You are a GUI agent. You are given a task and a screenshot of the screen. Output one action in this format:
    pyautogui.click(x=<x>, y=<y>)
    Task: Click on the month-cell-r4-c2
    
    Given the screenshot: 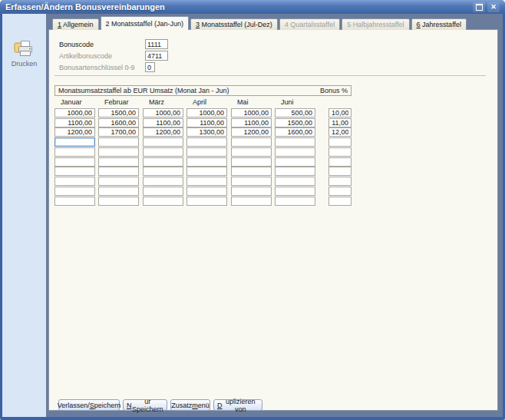 What is the action you would take?
    pyautogui.click(x=118, y=142)
    